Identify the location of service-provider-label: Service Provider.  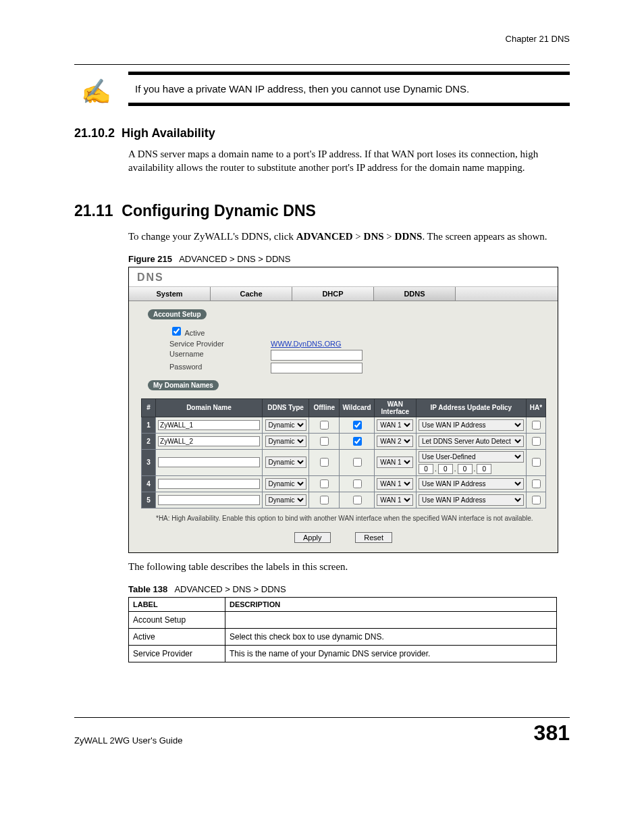
(220, 344).